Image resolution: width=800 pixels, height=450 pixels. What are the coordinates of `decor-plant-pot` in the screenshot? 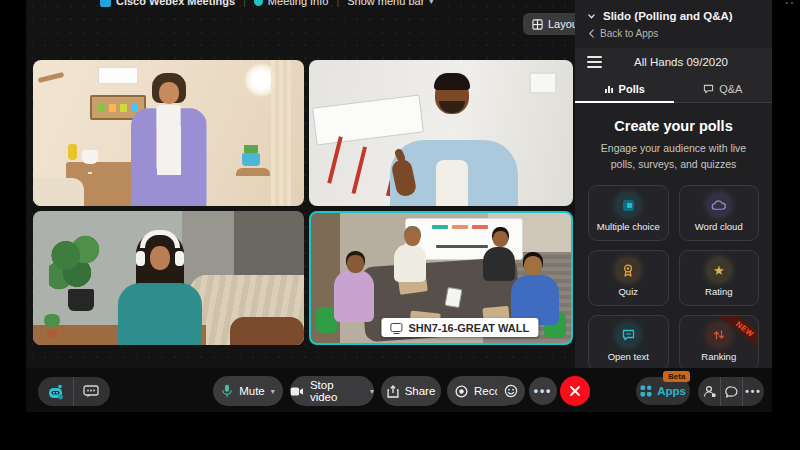 It's located at (81, 300).